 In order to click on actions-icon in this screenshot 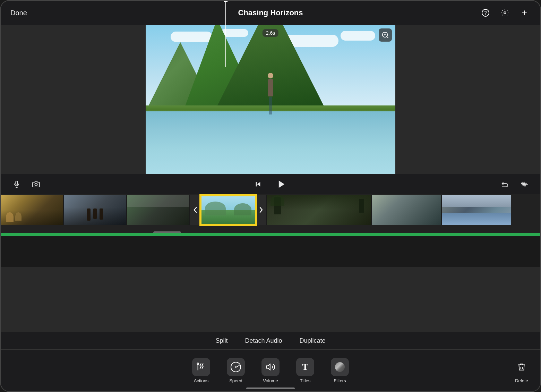, I will do `click(201, 367)`.